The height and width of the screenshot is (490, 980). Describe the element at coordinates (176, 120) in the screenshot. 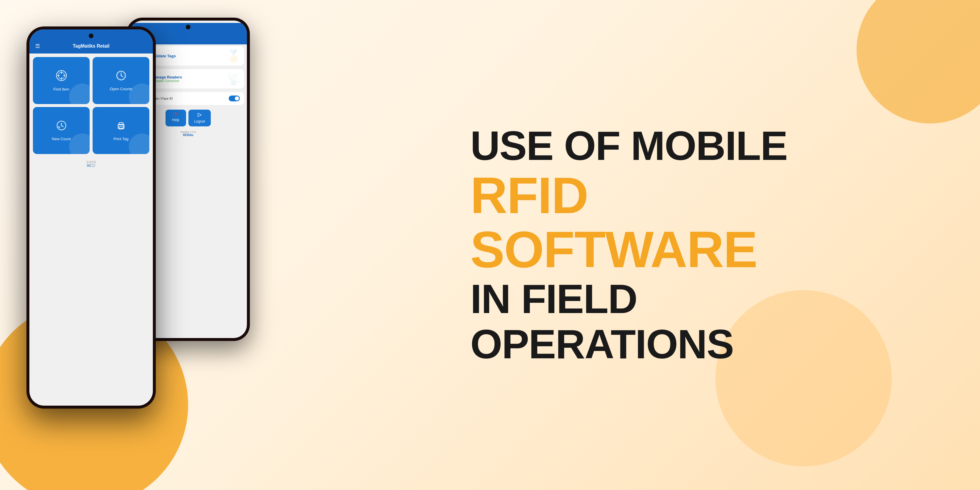

I see `help-label: Help` at that location.